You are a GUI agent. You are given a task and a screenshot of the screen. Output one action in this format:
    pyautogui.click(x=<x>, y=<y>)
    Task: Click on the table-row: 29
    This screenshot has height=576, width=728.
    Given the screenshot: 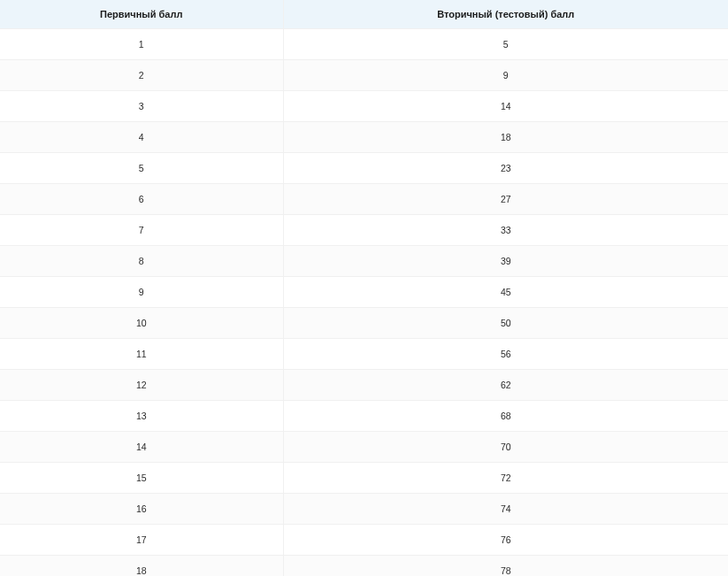 What is the action you would take?
    pyautogui.click(x=364, y=76)
    